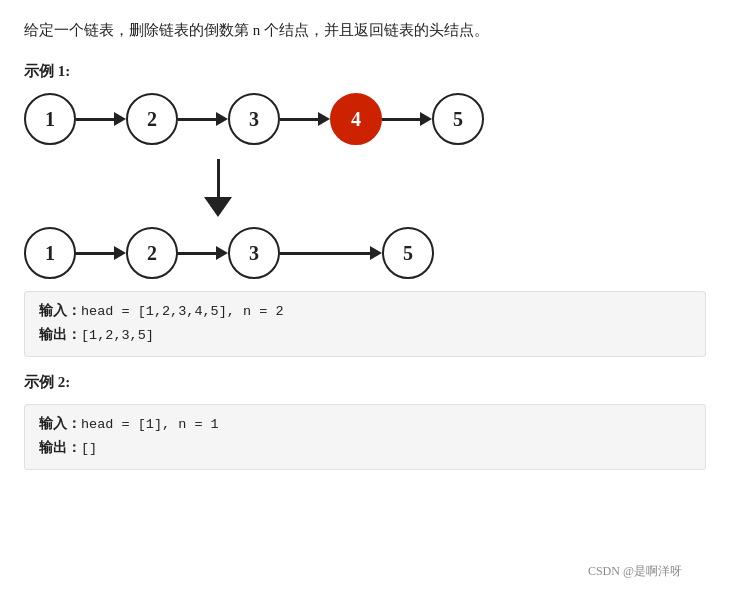  What do you see at coordinates (325, 254) in the screenshot?
I see `arrow-line-long` at bounding box center [325, 254].